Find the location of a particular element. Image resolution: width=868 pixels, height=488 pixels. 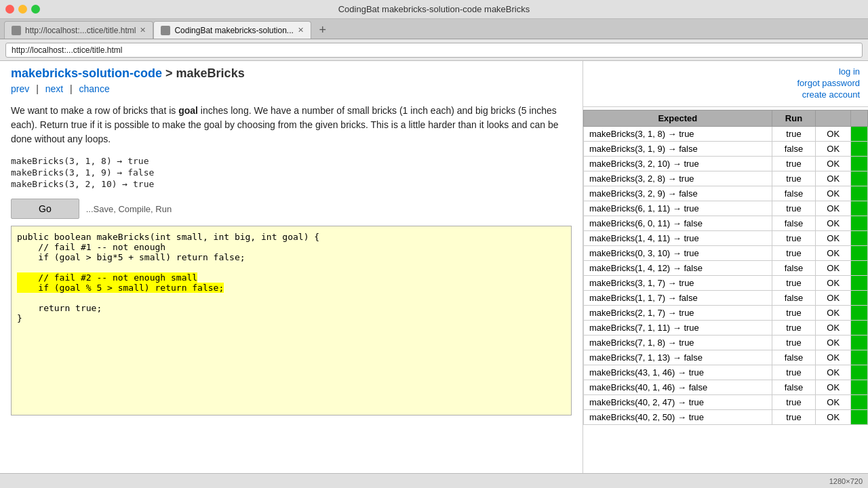

result-expr-14: makeBricks(7, 1, 8) → true is located at coordinates (678, 343).